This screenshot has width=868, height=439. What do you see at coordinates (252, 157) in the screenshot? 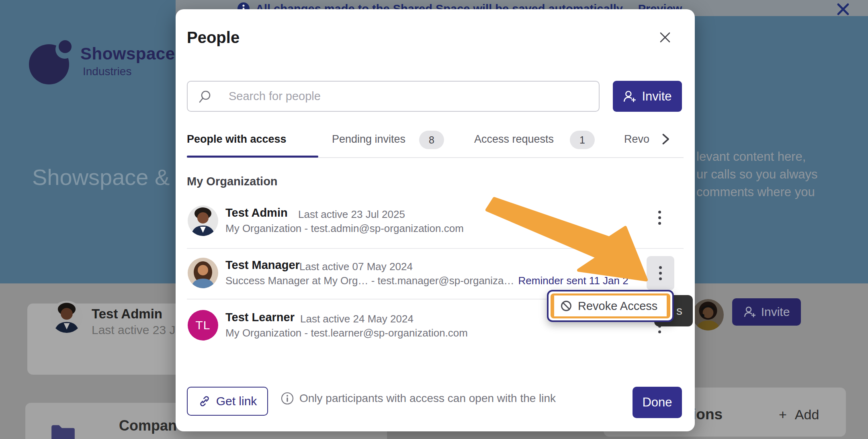
I see `active-tab-underline` at bounding box center [252, 157].